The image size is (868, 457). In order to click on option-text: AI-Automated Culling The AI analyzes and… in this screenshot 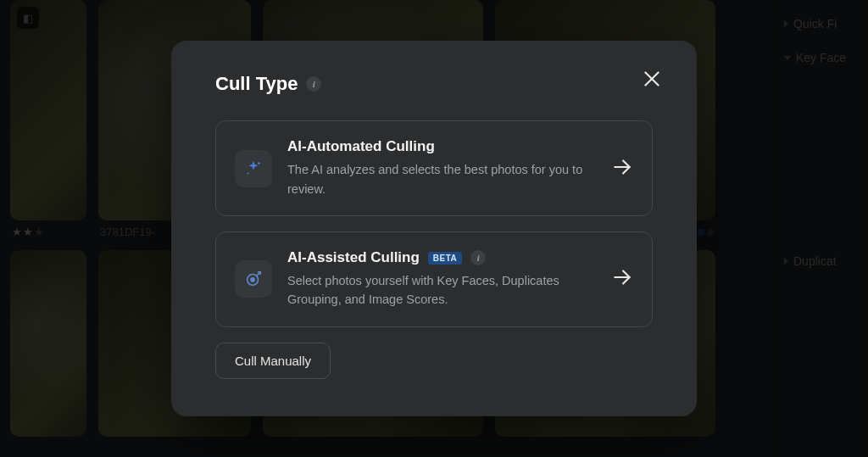, I will do `click(442, 168)`.